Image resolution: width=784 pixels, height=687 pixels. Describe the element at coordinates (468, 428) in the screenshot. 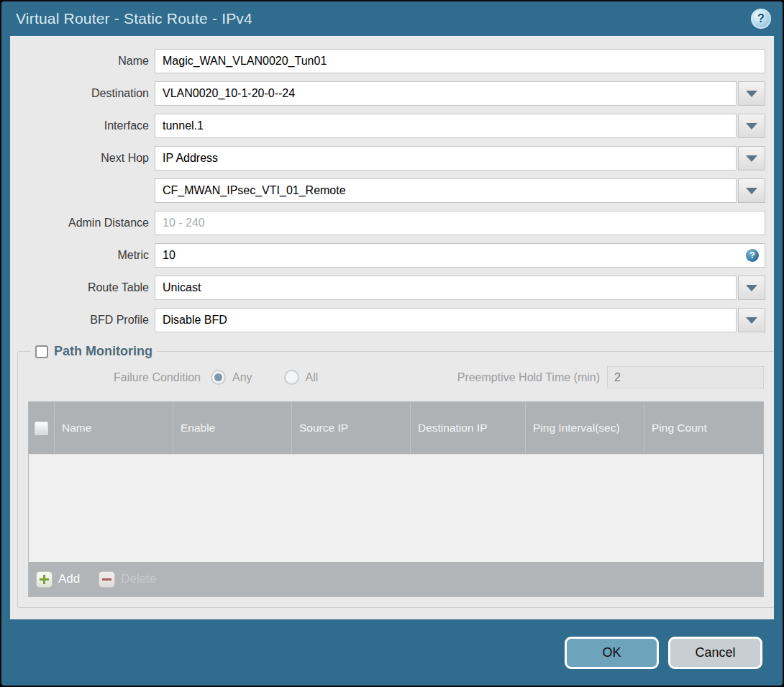

I see `column-header-destination-ip: Destination IP` at that location.